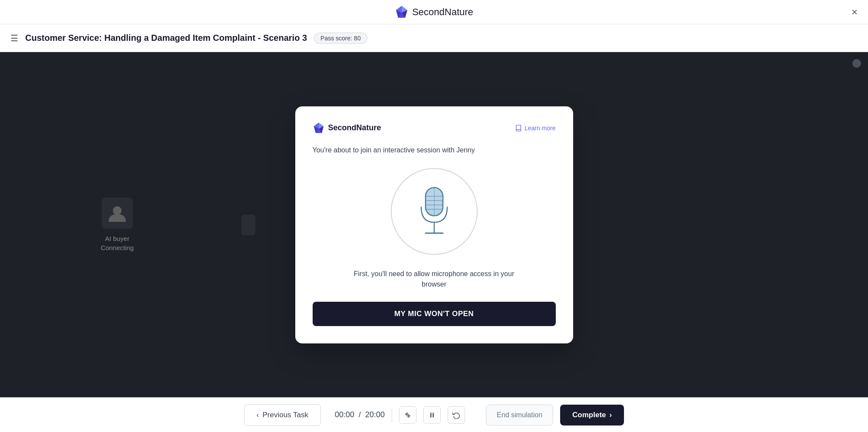 This screenshot has height=432, width=868. Describe the element at coordinates (434, 12) in the screenshot. I see `top-bar: SecondNature ×` at that location.